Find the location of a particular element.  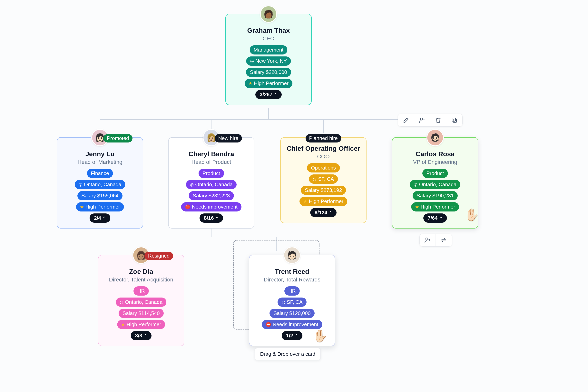

department-pill: Finance is located at coordinates (100, 174).